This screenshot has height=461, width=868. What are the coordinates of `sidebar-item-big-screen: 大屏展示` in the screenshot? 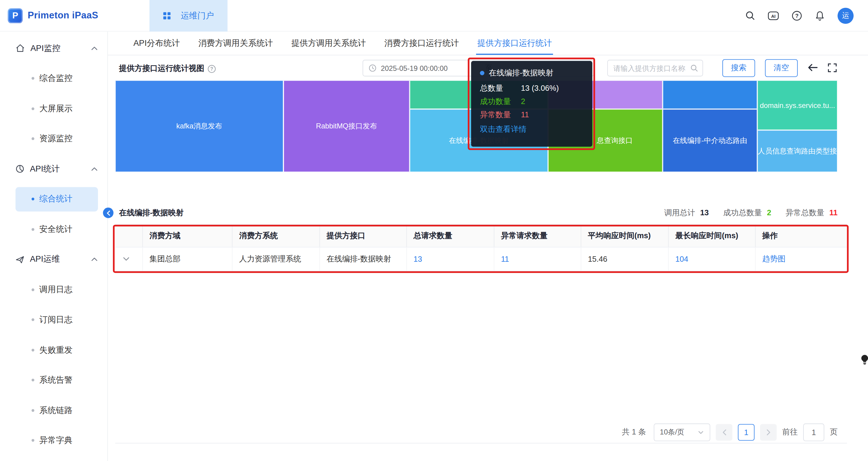 It's located at (54, 109).